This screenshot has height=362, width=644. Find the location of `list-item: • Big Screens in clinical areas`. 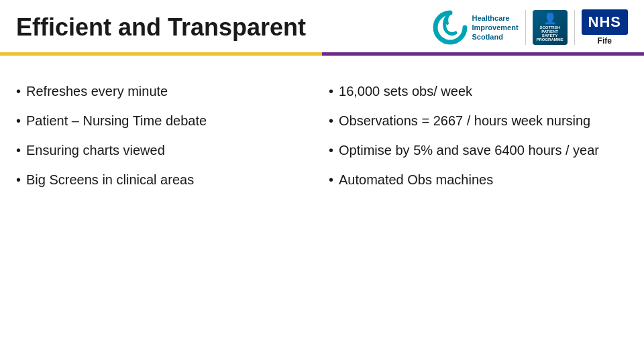

list-item: • Big Screens in clinical areas is located at coordinates (166, 180).